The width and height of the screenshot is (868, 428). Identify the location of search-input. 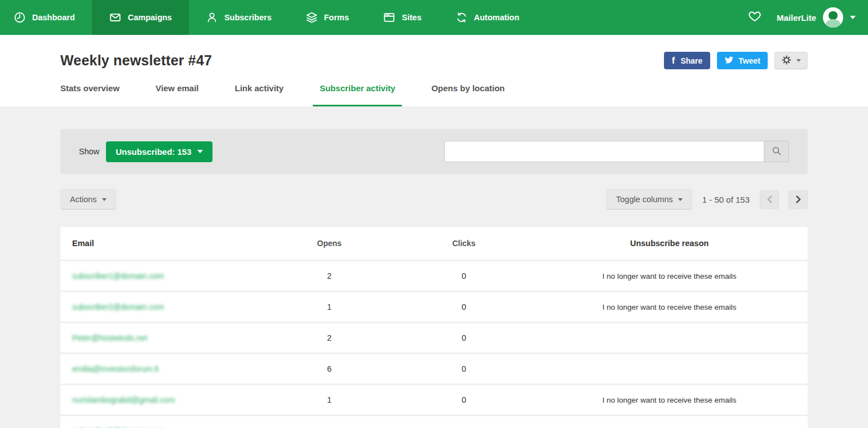
(604, 151).